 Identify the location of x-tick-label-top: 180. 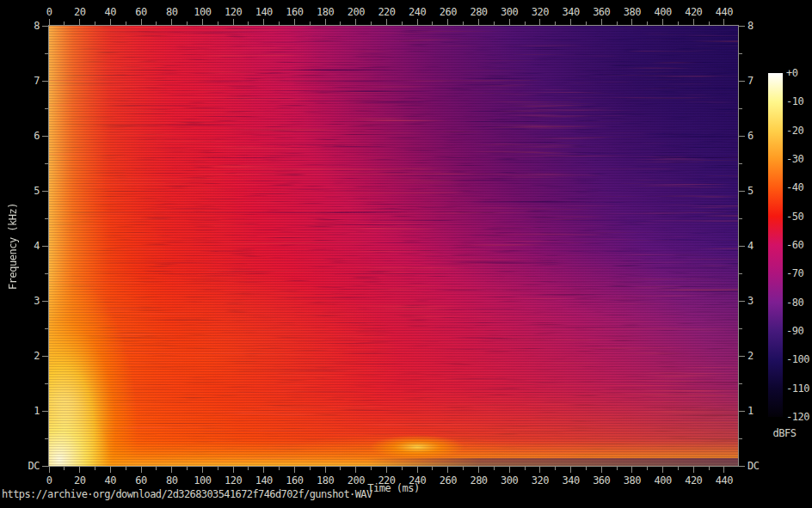
(325, 12).